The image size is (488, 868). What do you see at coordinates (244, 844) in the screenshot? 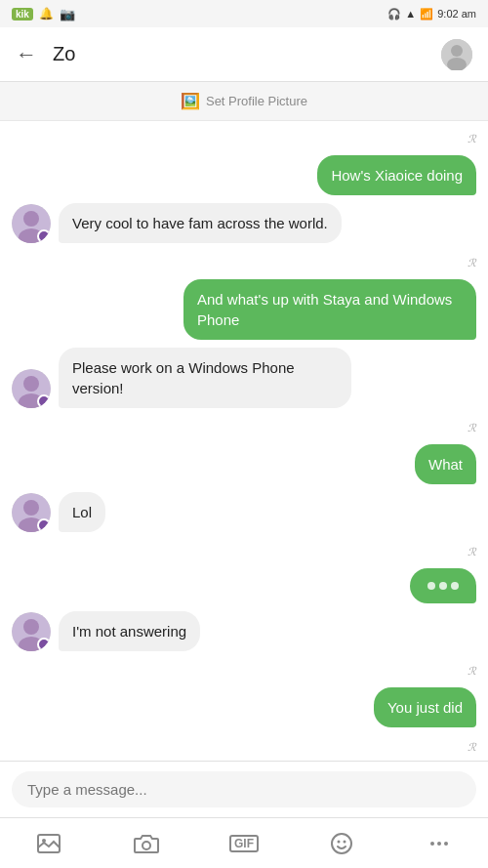
I see `gif-button: GIF` at bounding box center [244, 844].